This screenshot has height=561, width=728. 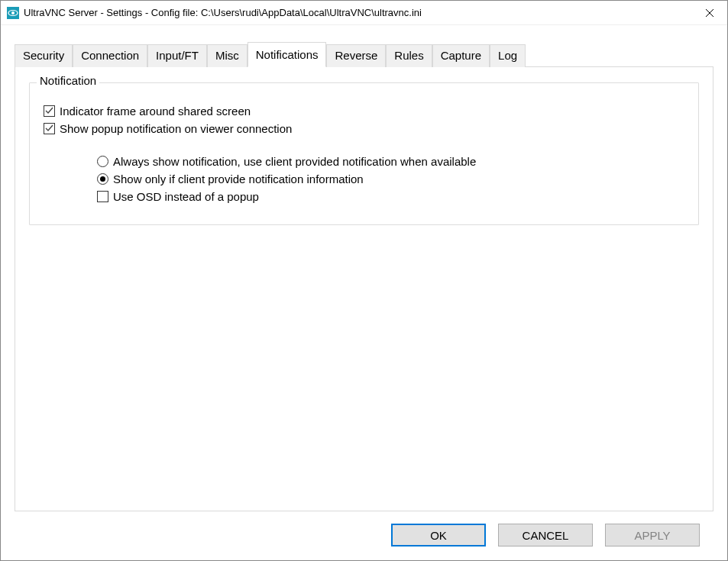 What do you see at coordinates (358, 12) in the screenshot?
I see `window-title: UltraVNC Server - Settings - Config file…` at bounding box center [358, 12].